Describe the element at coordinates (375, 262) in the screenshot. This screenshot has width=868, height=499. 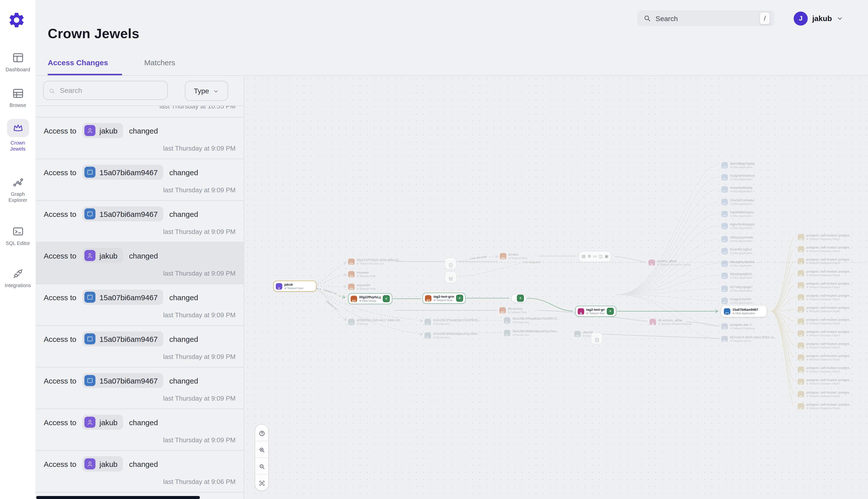
I see `graph-node-45cb747f-5025-430e-88fa-: 45cb747f-5025-430e-88fa-21...⚙Teleport A…` at that location.